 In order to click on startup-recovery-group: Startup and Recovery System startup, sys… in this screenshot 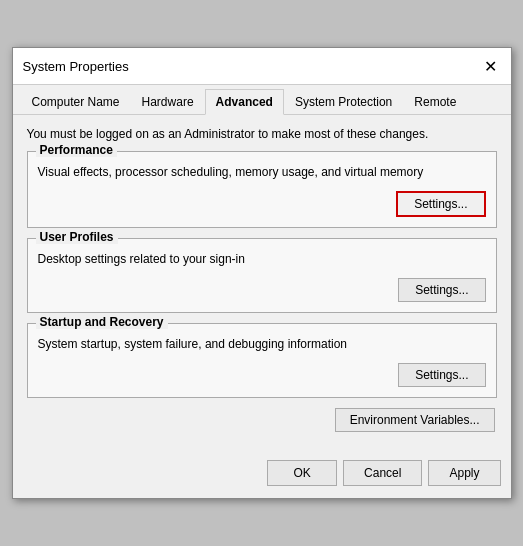, I will do `click(262, 360)`.